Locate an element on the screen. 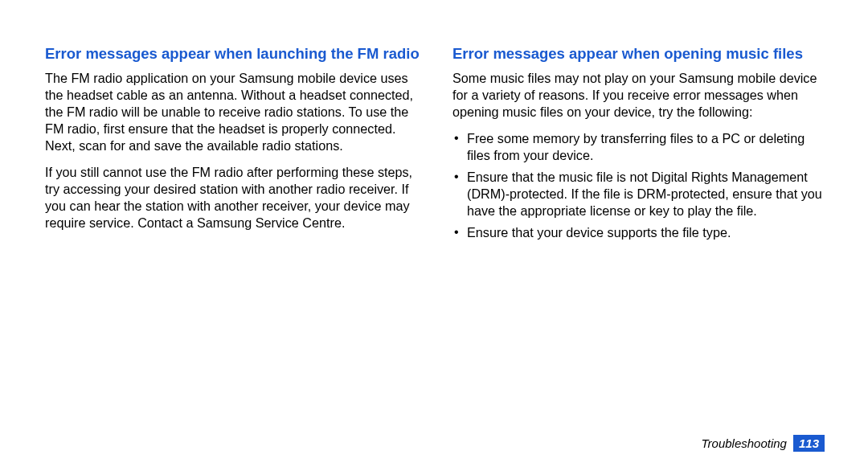  footer-section-name: Troubleshooting is located at coordinates (744, 444).